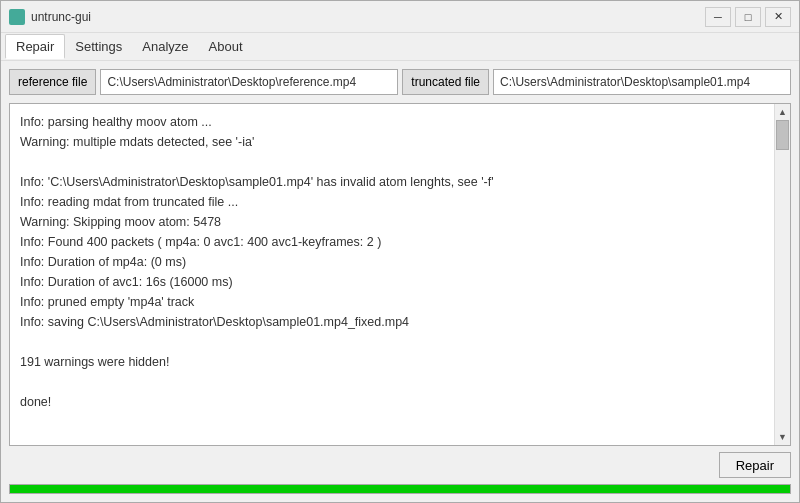  I want to click on progress-bar-container, so click(400, 489).